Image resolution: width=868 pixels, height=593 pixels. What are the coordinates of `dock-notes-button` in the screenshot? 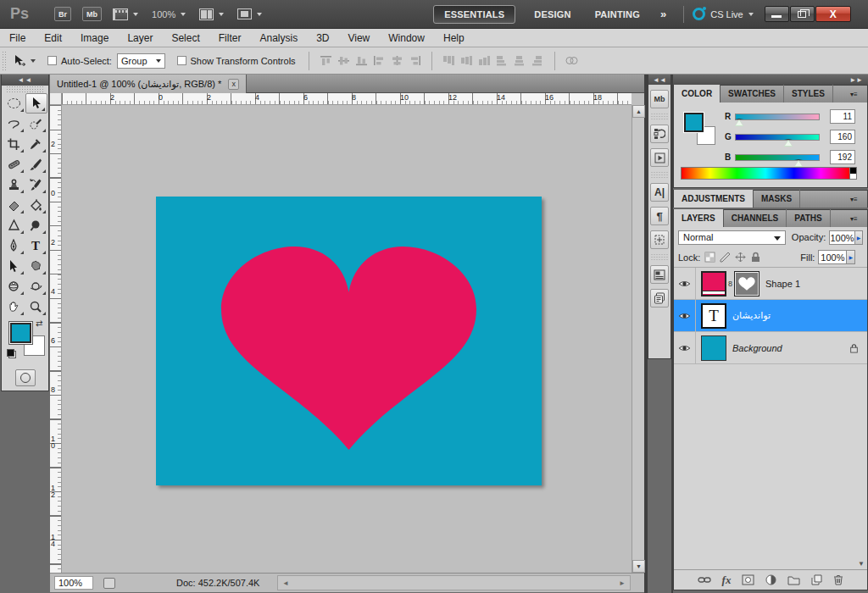 It's located at (659, 298).